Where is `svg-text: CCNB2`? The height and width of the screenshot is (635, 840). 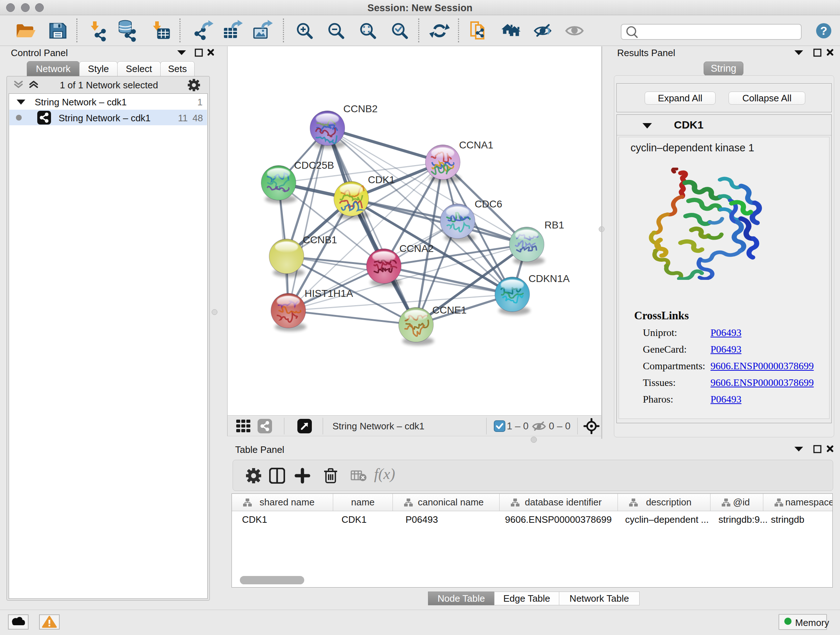
svg-text: CCNB2 is located at coordinates (361, 109).